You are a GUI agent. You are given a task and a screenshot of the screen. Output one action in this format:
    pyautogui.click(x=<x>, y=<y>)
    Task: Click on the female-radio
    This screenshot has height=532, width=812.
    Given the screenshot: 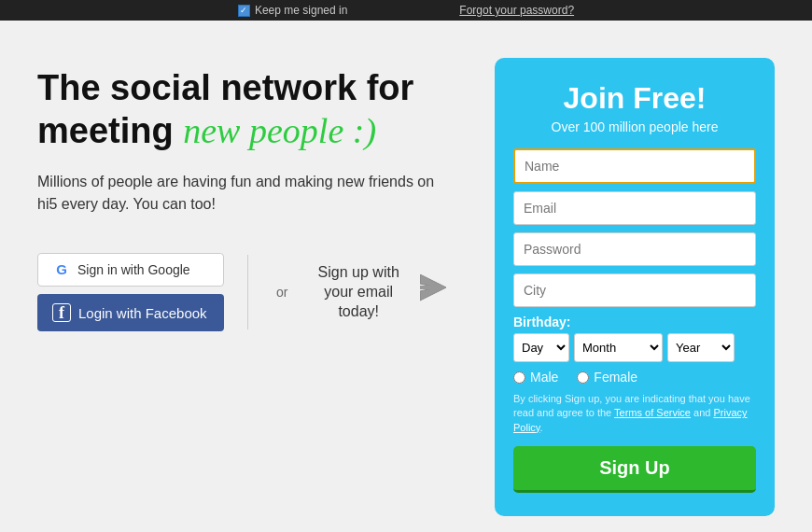 What is the action you would take?
    pyautogui.click(x=582, y=377)
    